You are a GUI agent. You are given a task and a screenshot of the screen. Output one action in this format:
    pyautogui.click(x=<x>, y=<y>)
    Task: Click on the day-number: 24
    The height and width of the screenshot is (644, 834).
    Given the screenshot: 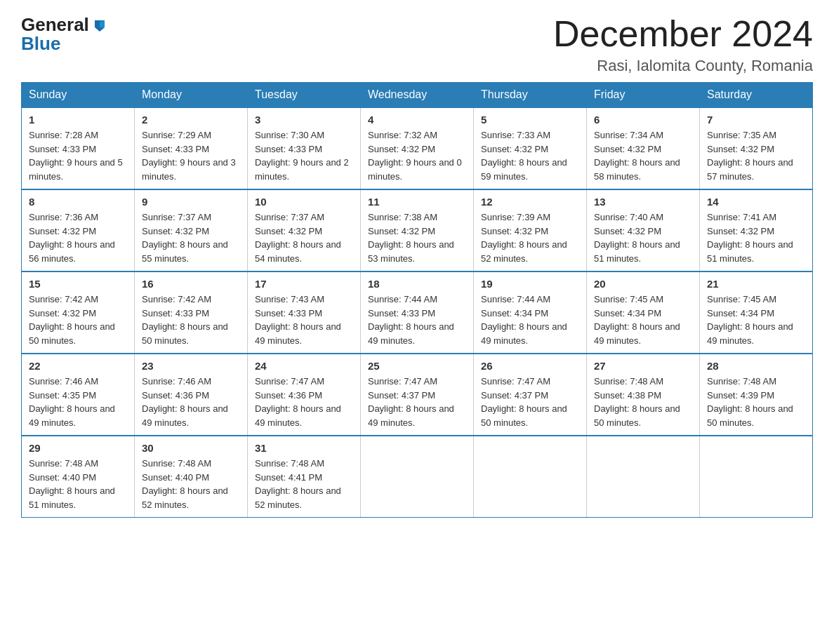 What is the action you would take?
    pyautogui.click(x=304, y=366)
    